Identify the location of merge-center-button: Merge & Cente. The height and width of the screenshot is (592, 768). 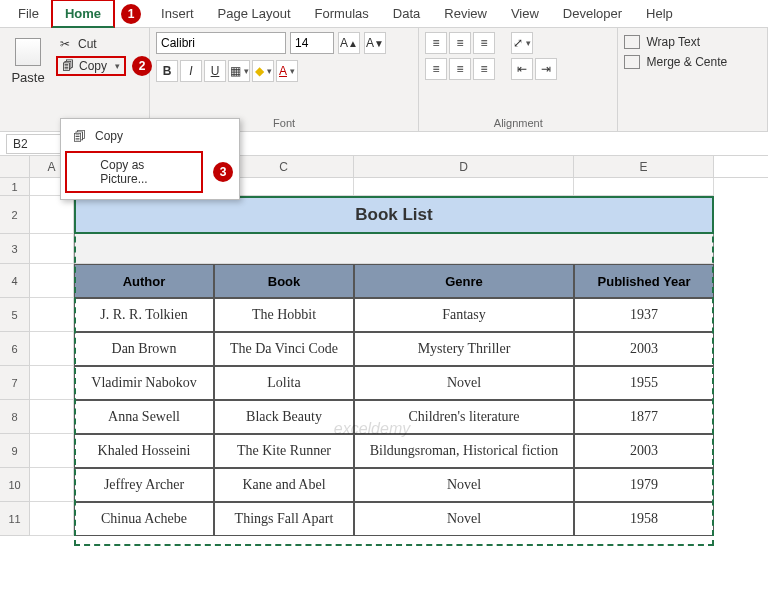
(692, 62).